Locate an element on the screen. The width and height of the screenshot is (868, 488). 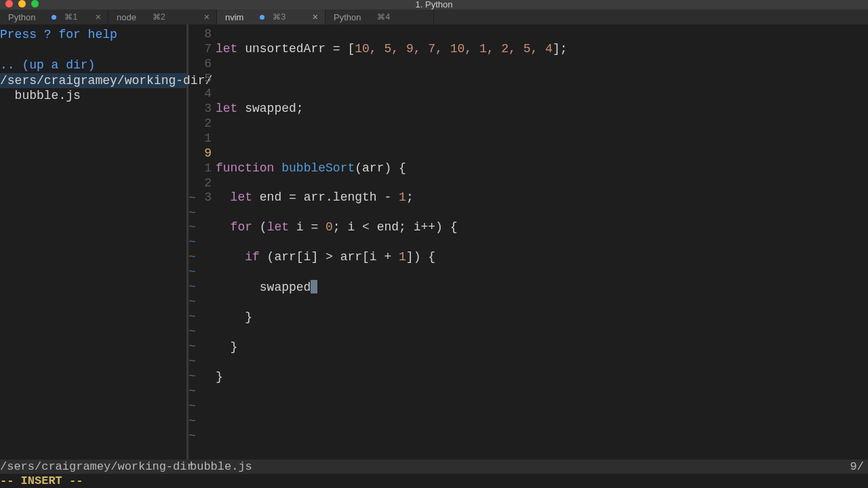
traffic-lights is located at coordinates (19, 4).